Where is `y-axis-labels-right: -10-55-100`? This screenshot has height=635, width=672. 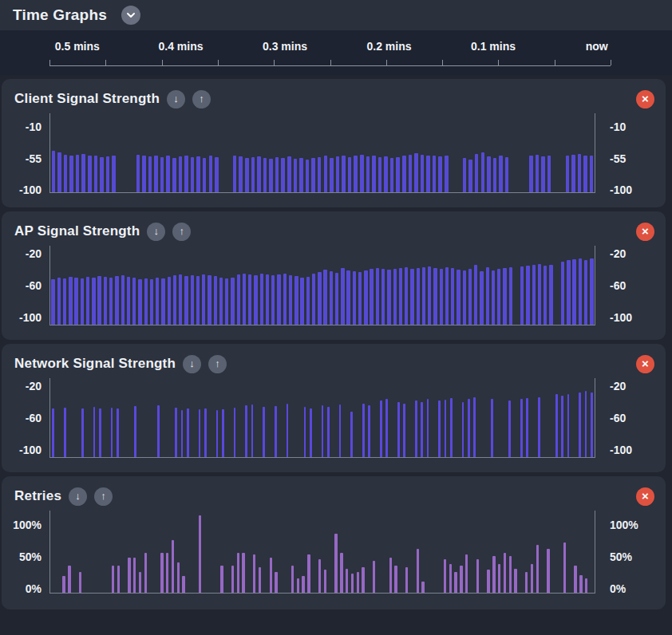
y-axis-labels-right: -10-55-100 is located at coordinates (630, 153).